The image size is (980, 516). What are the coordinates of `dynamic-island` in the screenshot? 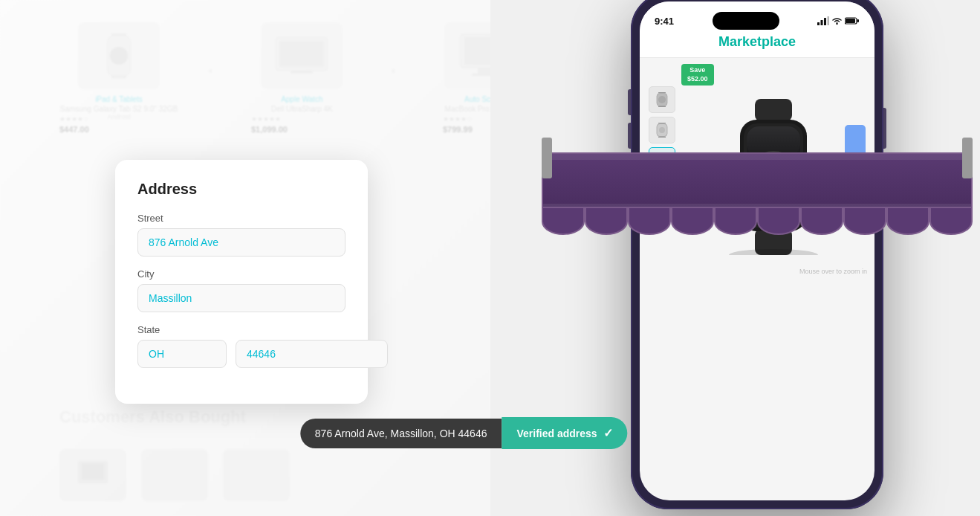 It's located at (746, 21).